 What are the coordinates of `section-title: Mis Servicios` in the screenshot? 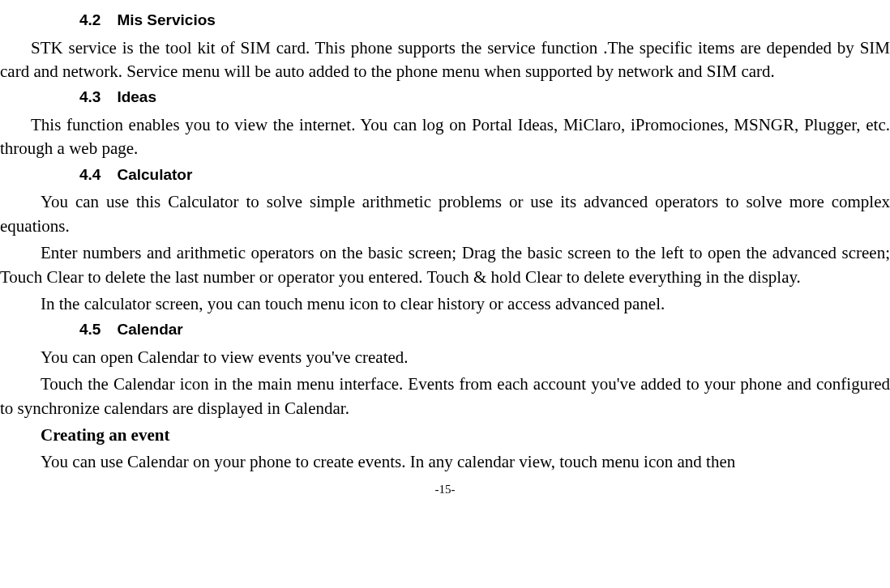 It's located at (165, 19).